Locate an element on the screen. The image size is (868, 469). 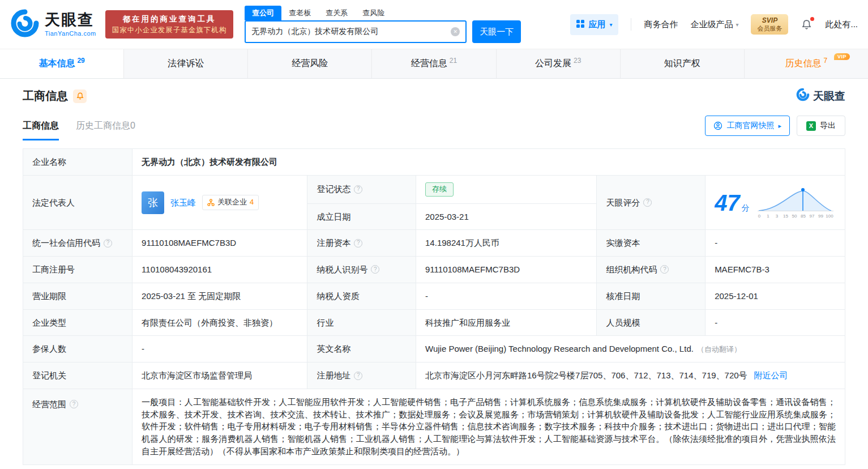
search-button: 天眼一下 is located at coordinates (497, 32).